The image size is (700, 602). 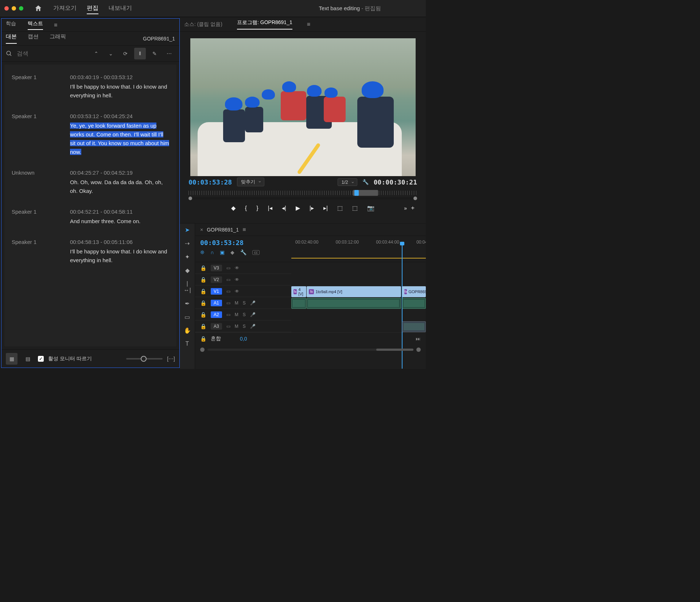 What do you see at coordinates (202, 252) in the screenshot?
I see `snap-icon: ❊` at bounding box center [202, 252].